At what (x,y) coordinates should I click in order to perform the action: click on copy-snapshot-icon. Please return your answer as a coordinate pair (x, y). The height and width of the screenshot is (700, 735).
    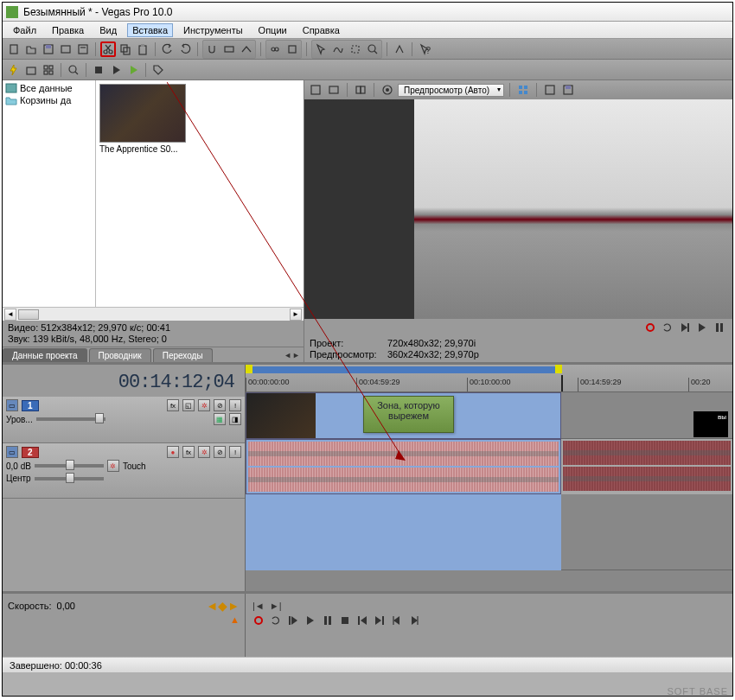
    Looking at the image, I should click on (550, 90).